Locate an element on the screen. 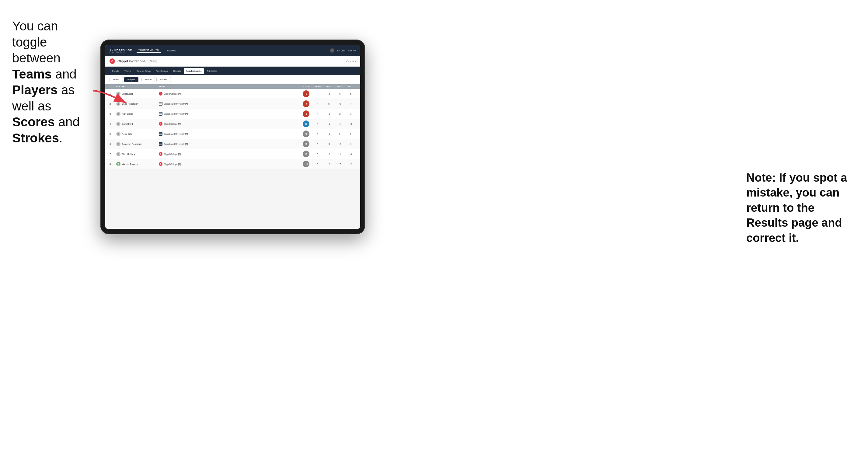 Image resolution: width=868 pixels, height=467 pixels. tab-teams: Teams is located at coordinates (128, 71).